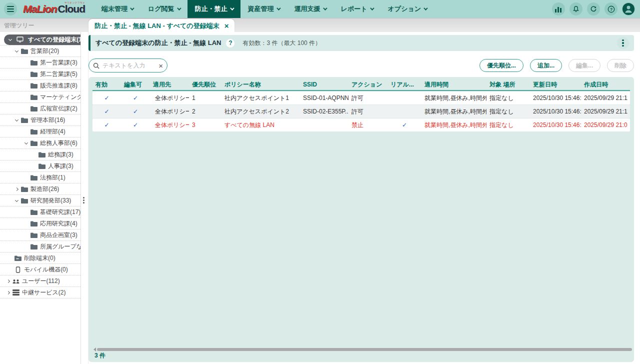  Describe the element at coordinates (361, 98) in the screenshot. I see `table-row: ✓ ✓ 全体ポリシー 1 社内アクセスポイント1 SSID-01-AQPNN..…` at that location.